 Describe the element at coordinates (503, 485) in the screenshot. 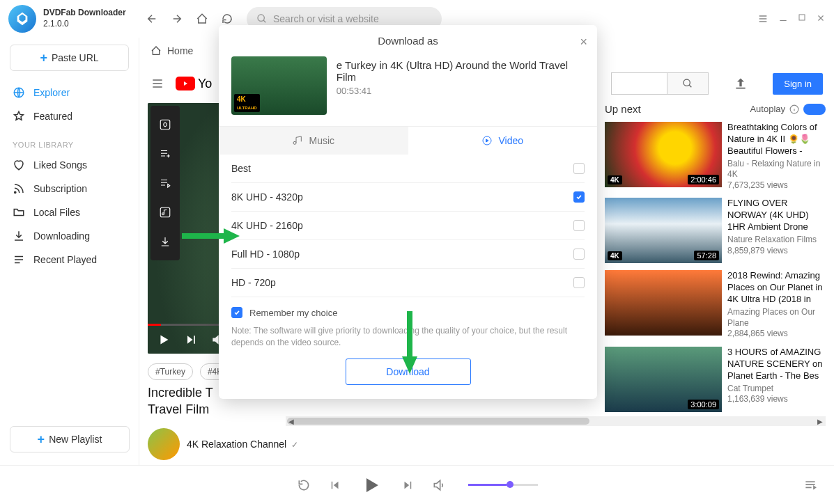

I see `volume-slider` at that location.